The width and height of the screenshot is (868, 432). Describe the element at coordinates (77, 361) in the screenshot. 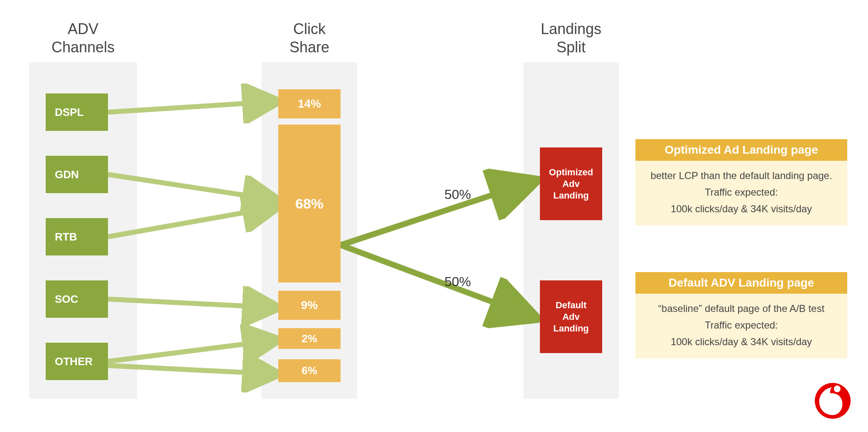

I see `channel-other: OTHER` at that location.